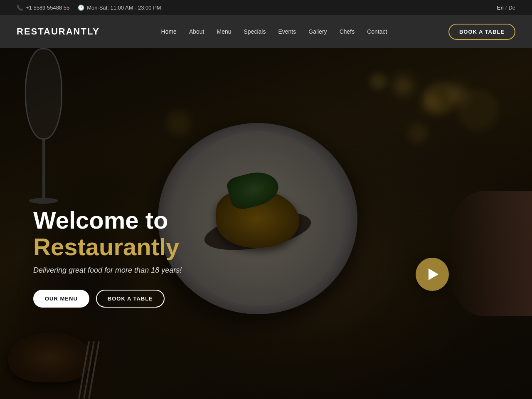 Image resolution: width=532 pixels, height=399 pixels. What do you see at coordinates (224, 32) in the screenshot?
I see `nav-item-menu: Menu` at bounding box center [224, 32].